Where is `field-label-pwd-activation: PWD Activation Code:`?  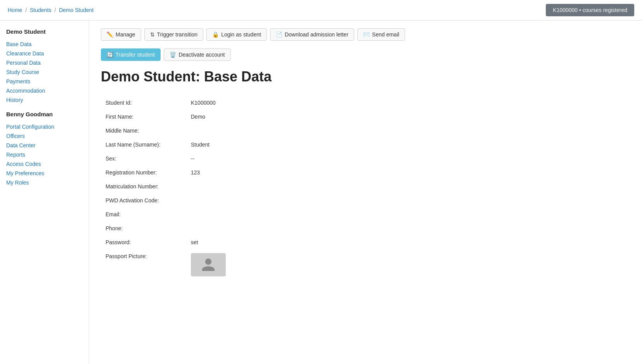
field-label-pwd-activation: PWD Activation Code: is located at coordinates (144, 200).